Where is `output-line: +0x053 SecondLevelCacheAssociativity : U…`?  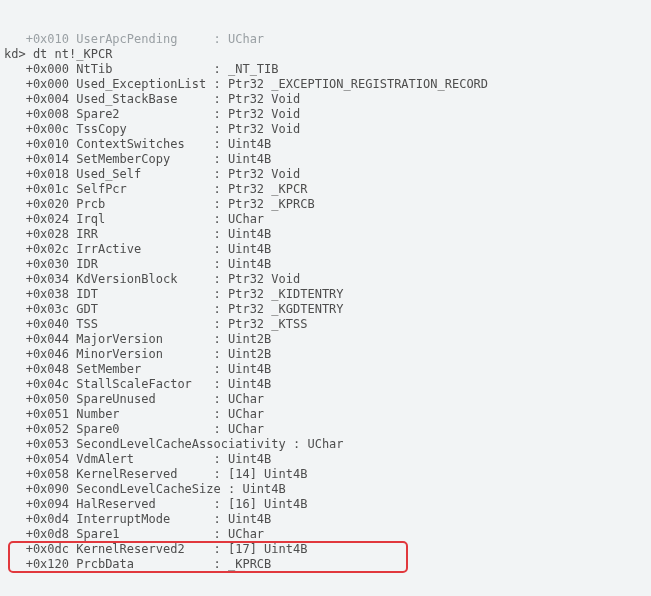 output-line: +0x053 SecondLevelCacheAssociativity : U… is located at coordinates (328, 444).